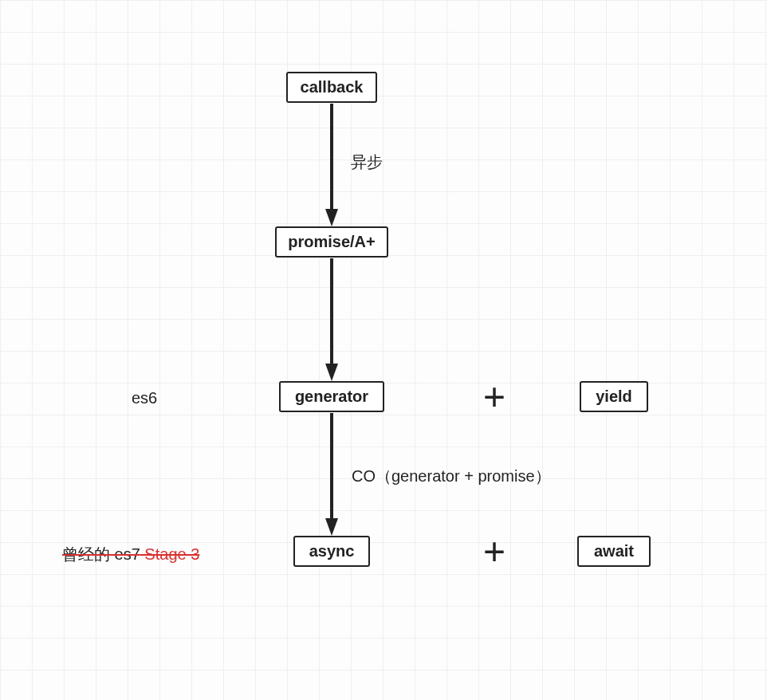  I want to click on node-callback: callback, so click(332, 88).